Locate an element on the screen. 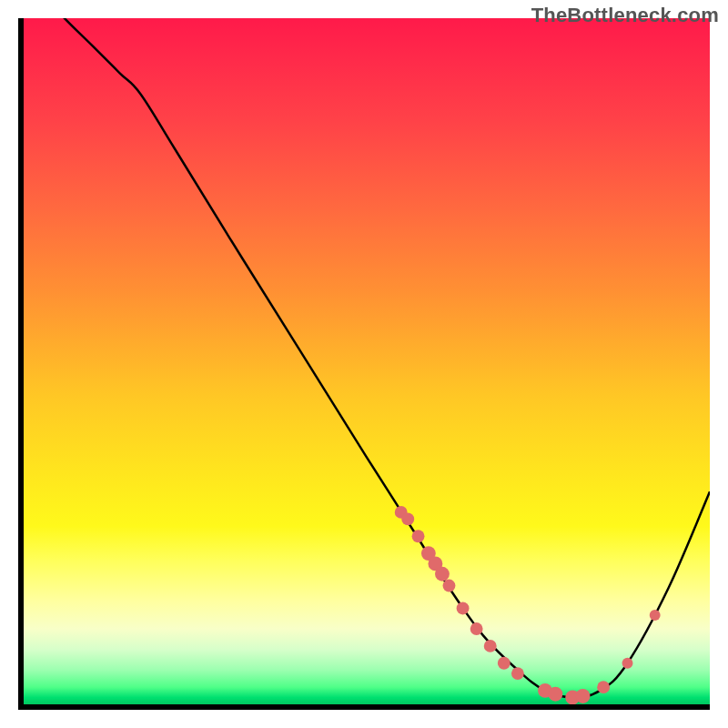 The width and height of the screenshot is (728, 728). watermark-text: TheBottleneck.com is located at coordinates (625, 15).